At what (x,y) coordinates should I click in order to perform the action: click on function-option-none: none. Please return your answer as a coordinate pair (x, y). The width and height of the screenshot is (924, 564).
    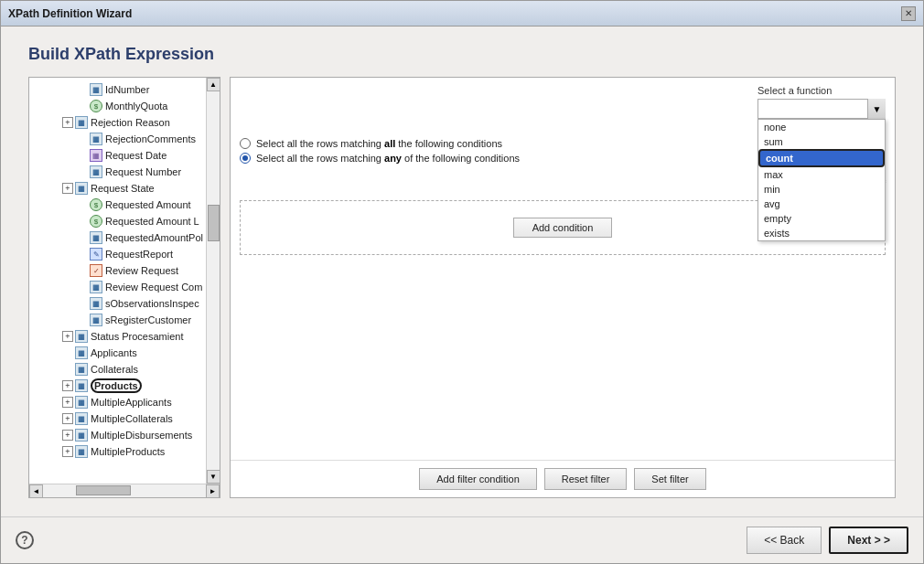
    Looking at the image, I should click on (822, 127).